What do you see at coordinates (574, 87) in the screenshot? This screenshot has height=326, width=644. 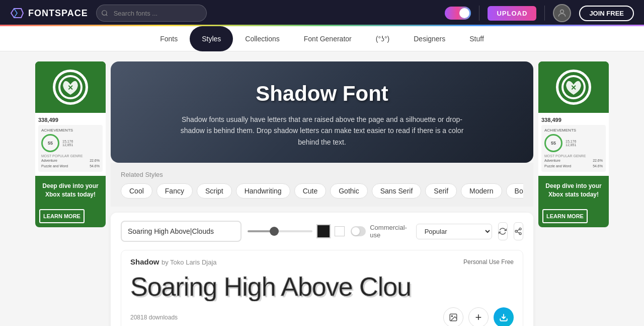 I see `right-xbox-icon: ✕` at bounding box center [574, 87].